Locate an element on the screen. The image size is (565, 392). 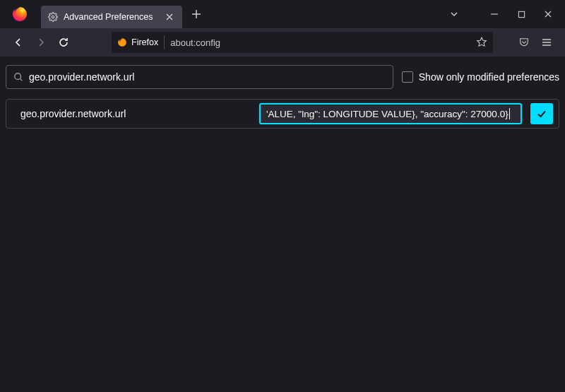
search-icon is located at coordinates (18, 77).